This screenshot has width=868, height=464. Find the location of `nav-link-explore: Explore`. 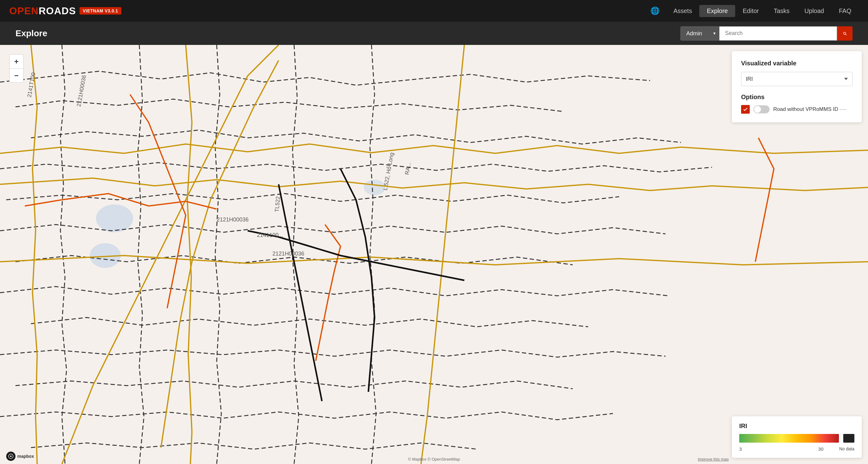

nav-link-explore: Explore is located at coordinates (717, 11).